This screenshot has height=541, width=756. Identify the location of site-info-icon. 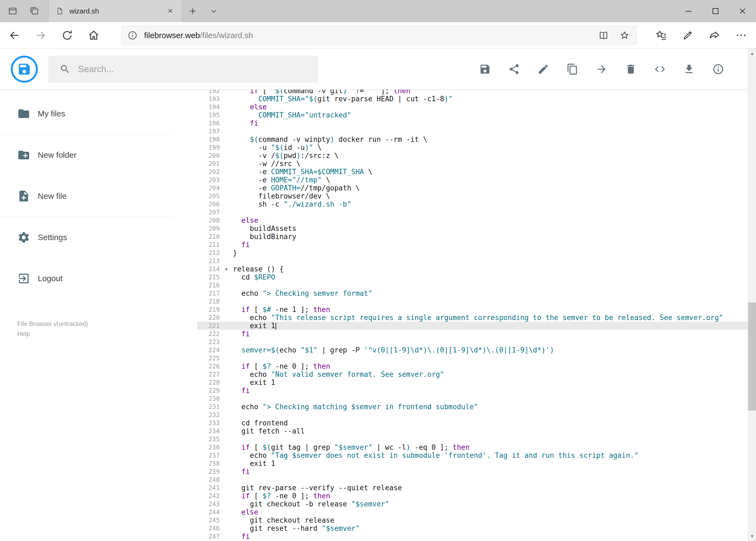
(132, 35).